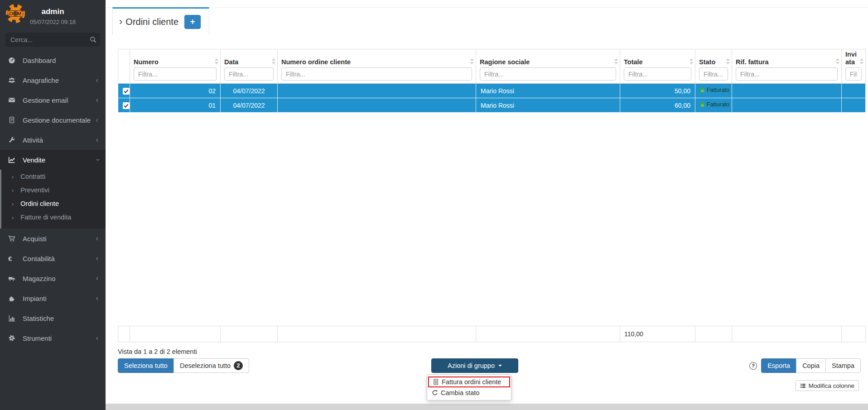 This screenshot has width=868, height=410. I want to click on sidebar-item-statistiche: Statistiche, so click(53, 318).